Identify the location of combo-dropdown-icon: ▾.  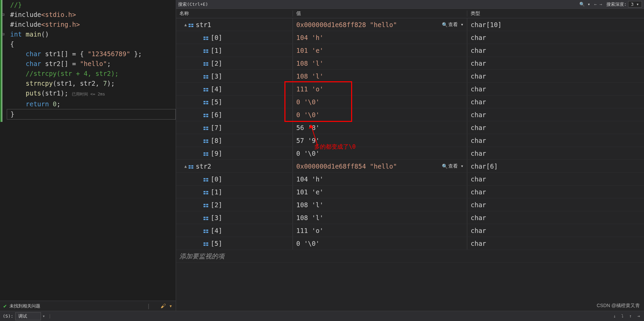
(44, 316).